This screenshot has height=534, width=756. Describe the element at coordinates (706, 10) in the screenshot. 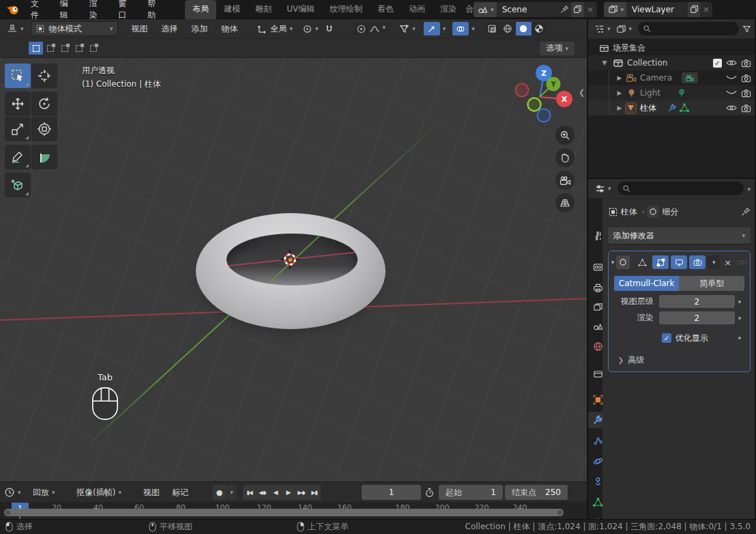

I see `viewlayer-remove-button` at that location.